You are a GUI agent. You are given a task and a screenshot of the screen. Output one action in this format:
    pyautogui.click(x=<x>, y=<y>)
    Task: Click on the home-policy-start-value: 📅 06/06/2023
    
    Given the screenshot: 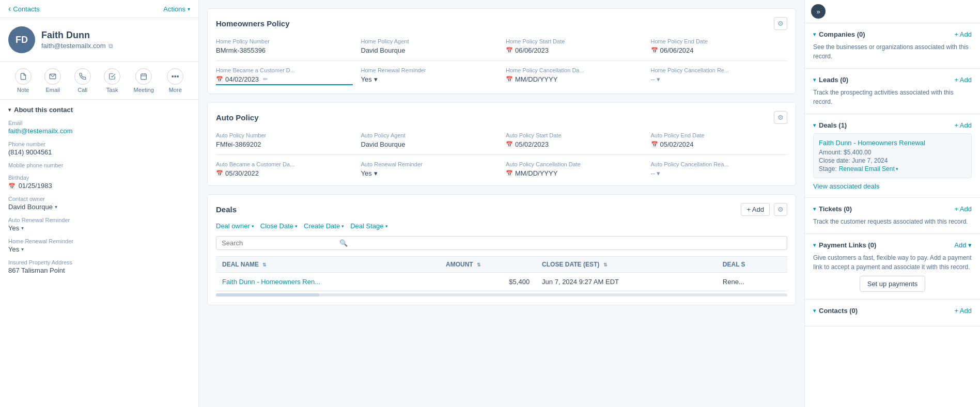 What is the action you would take?
    pyautogui.click(x=574, y=51)
    